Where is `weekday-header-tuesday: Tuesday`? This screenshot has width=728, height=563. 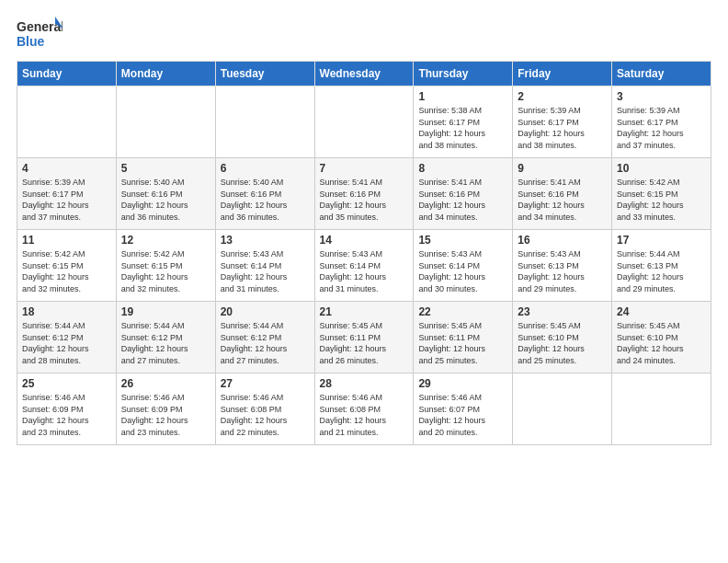 weekday-header-tuesday: Tuesday is located at coordinates (265, 74).